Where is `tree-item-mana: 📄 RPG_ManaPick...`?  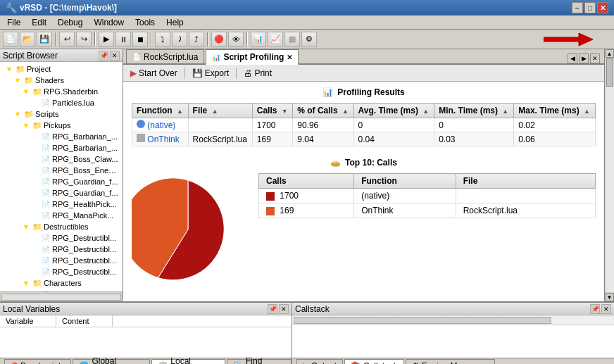 tree-item-mana: 📄 RPG_ManaPick... is located at coordinates (61, 215).